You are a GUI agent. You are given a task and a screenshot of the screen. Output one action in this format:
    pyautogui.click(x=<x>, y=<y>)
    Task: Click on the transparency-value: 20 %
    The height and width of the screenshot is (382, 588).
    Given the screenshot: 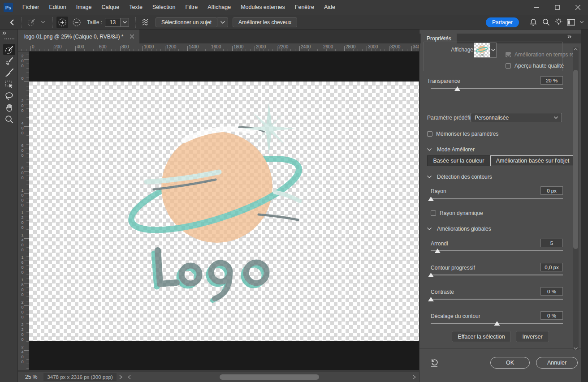 What is the action you would take?
    pyautogui.click(x=552, y=81)
    